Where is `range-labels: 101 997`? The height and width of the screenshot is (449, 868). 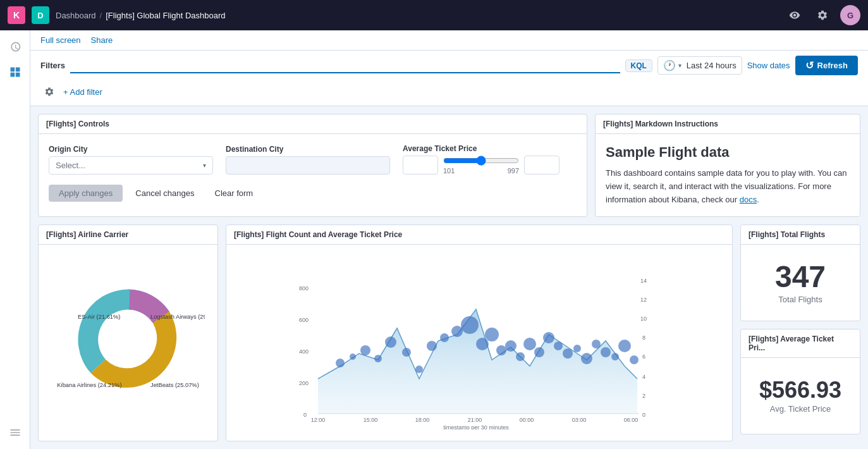
range-labels: 101 997 is located at coordinates (481, 171).